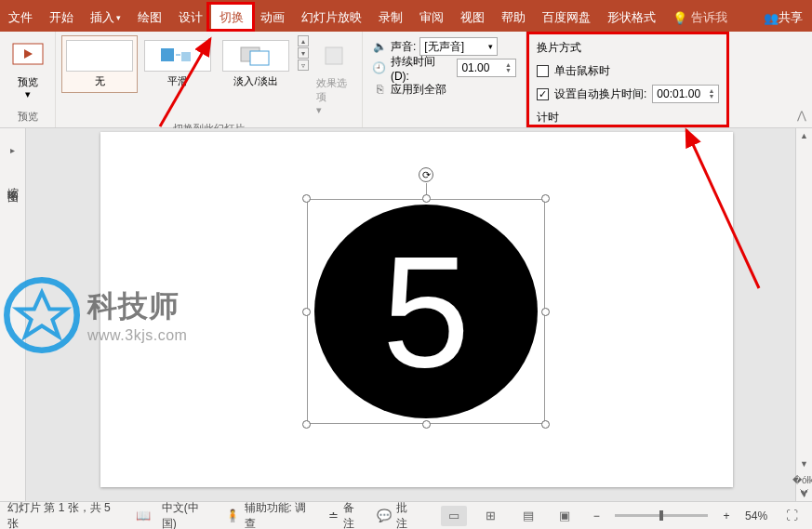 The image size is (812, 529). Describe the element at coordinates (545, 199) in the screenshot. I see `resize-ne` at that location.